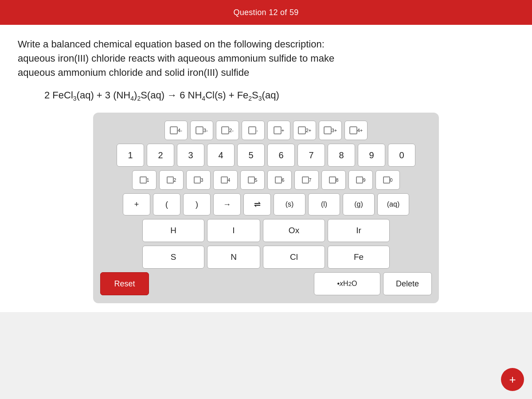  What do you see at coordinates (257, 204) in the screenshot?
I see `key-equilibrium: ⇌` at bounding box center [257, 204].